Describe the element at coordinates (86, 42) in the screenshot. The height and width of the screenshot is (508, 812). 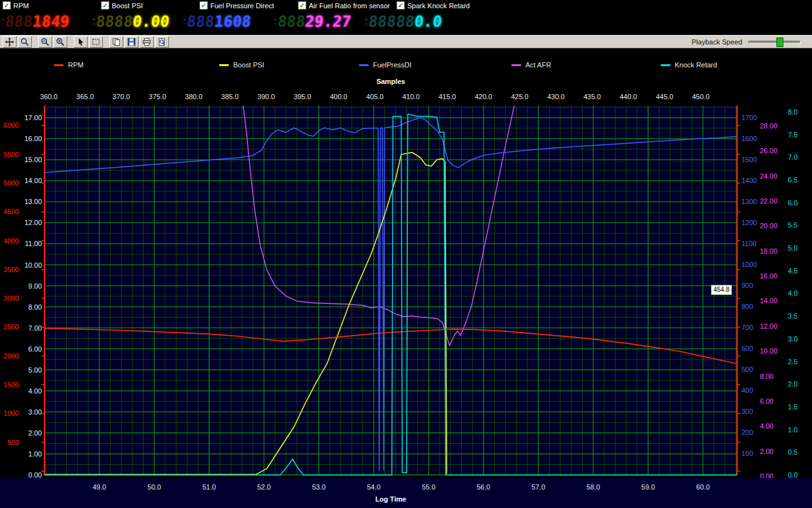
I see `toolbar-buttons` at that location.